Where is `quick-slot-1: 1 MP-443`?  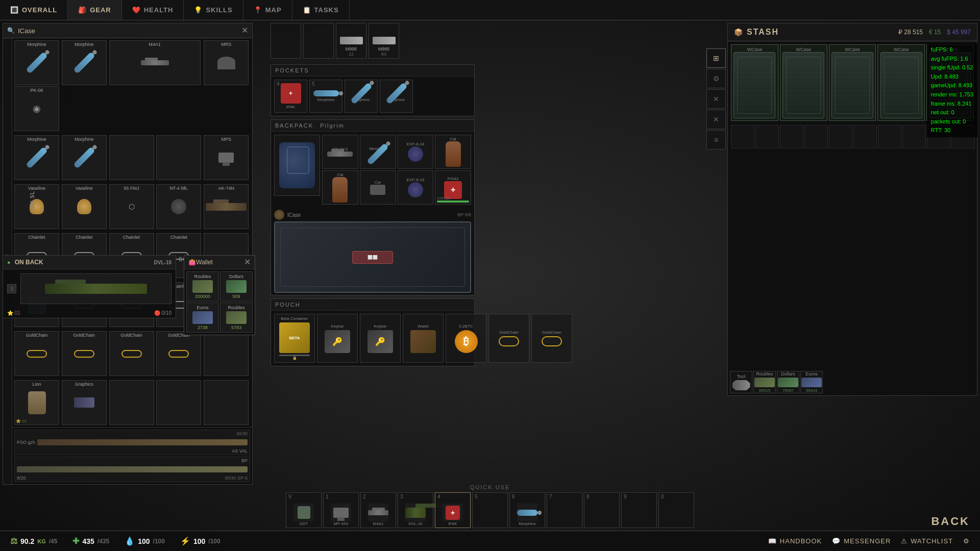
quick-slot-1: 1 MP-443 is located at coordinates (341, 510).